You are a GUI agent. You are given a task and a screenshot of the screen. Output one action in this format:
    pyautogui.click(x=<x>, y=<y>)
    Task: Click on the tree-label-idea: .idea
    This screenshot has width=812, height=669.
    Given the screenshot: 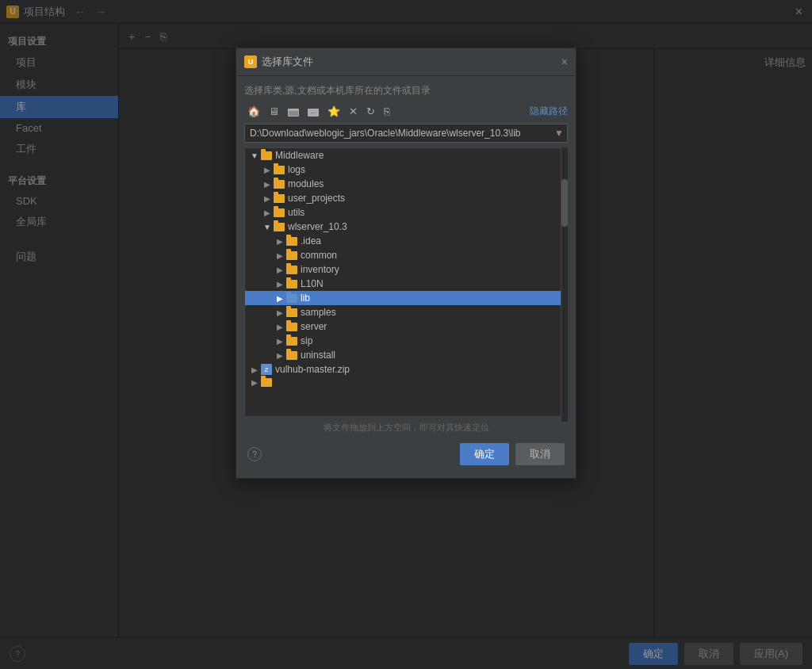 What is the action you would take?
    pyautogui.click(x=311, y=241)
    